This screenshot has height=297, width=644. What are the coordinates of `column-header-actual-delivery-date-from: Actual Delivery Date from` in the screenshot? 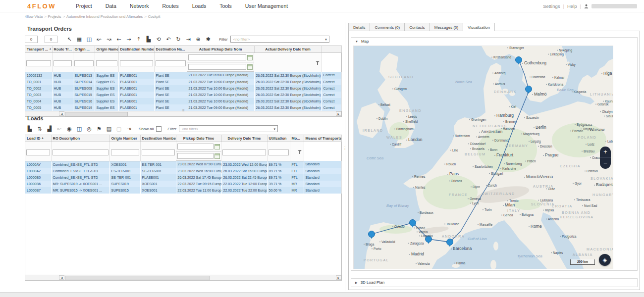 It's located at (288, 50).